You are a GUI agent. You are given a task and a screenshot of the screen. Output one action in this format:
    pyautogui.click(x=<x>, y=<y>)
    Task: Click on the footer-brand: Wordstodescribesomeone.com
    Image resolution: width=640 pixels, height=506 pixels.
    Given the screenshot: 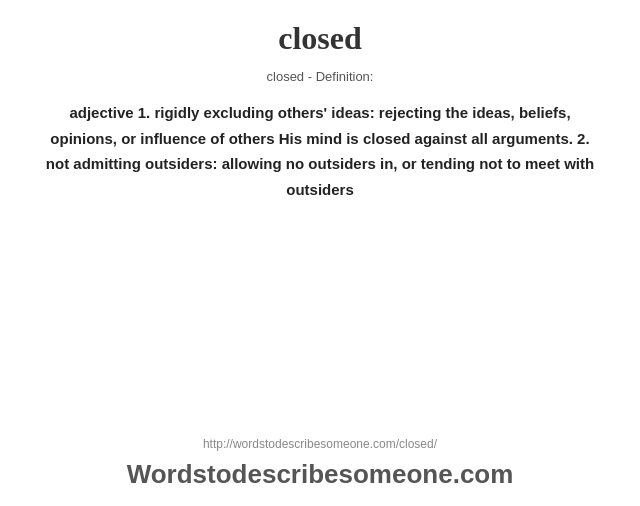 What is the action you would take?
    pyautogui.click(x=320, y=474)
    